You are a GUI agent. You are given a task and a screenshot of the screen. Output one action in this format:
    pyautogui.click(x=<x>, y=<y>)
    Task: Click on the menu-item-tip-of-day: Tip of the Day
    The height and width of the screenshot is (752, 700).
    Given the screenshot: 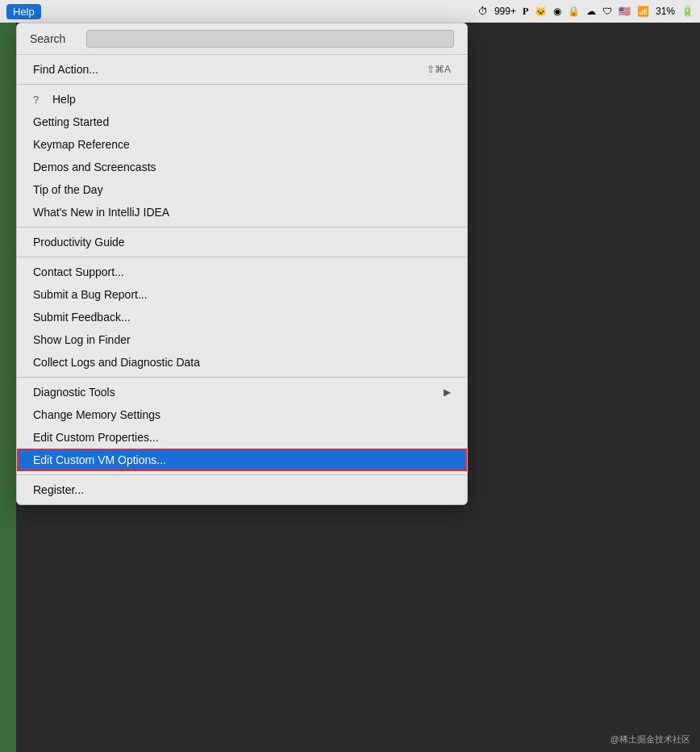 What is the action you would take?
    pyautogui.click(x=242, y=190)
    